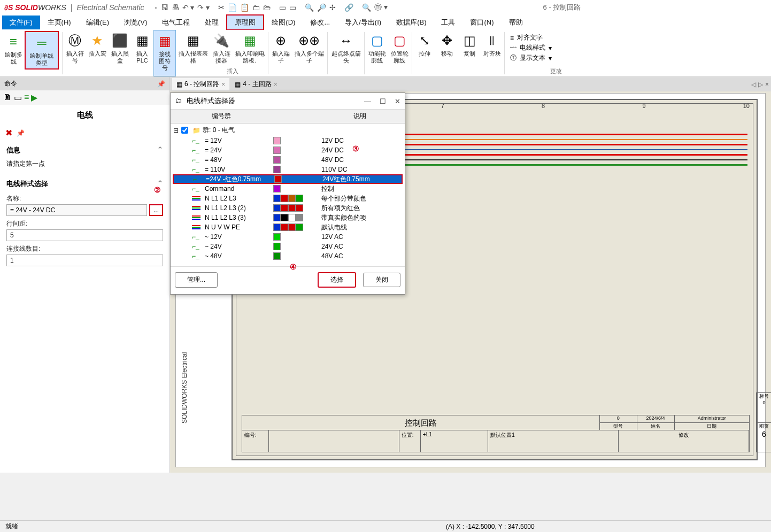  I want to click on menu-help: 帮助, so click(516, 22).